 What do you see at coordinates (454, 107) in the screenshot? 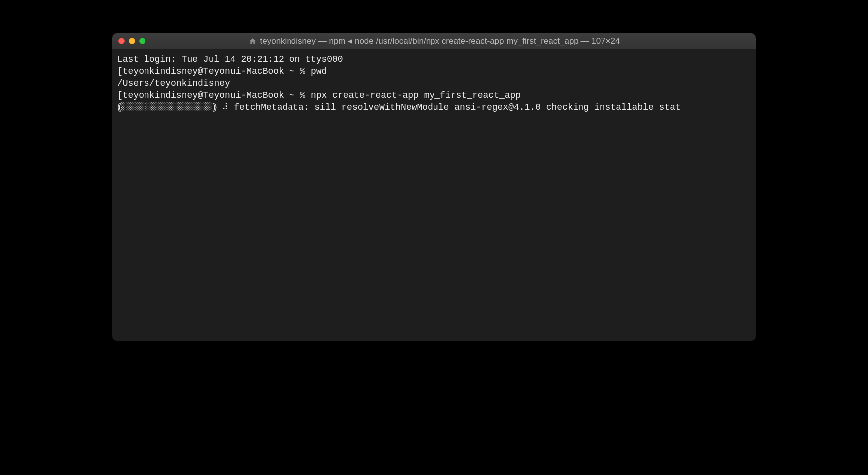
I see `npm-message: fetchMetadata: sill resolveWithNewModule…` at bounding box center [454, 107].